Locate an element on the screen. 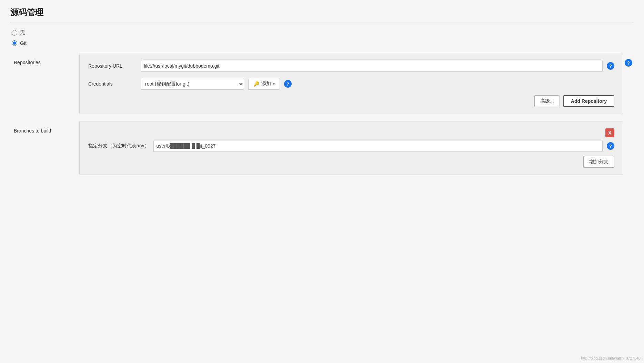 Image resolution: width=644 pixels, height=363 pixels. add-branch-button: 增加分支 is located at coordinates (599, 162).